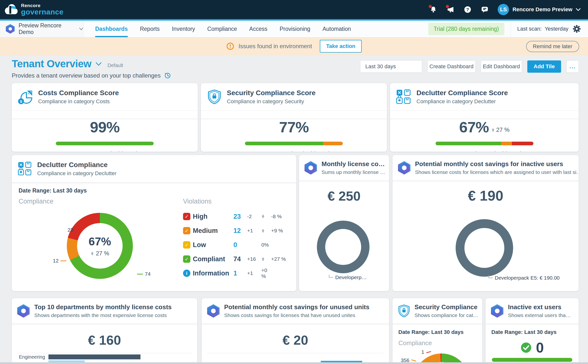 The height and width of the screenshot is (364, 588). What do you see at coordinates (297, 307) in the screenshot?
I see `tile-title: Potential monthly cost savings for unuse…` at bounding box center [297, 307].